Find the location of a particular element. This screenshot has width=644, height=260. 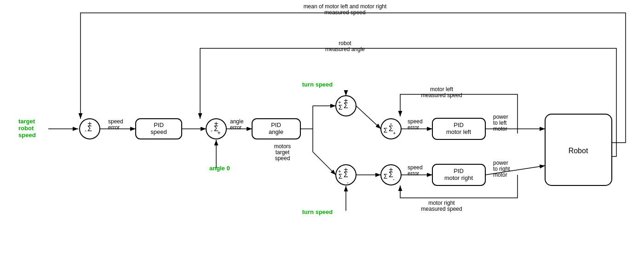

motor-left-measured-speed-label: motor left is located at coordinates (442, 89).